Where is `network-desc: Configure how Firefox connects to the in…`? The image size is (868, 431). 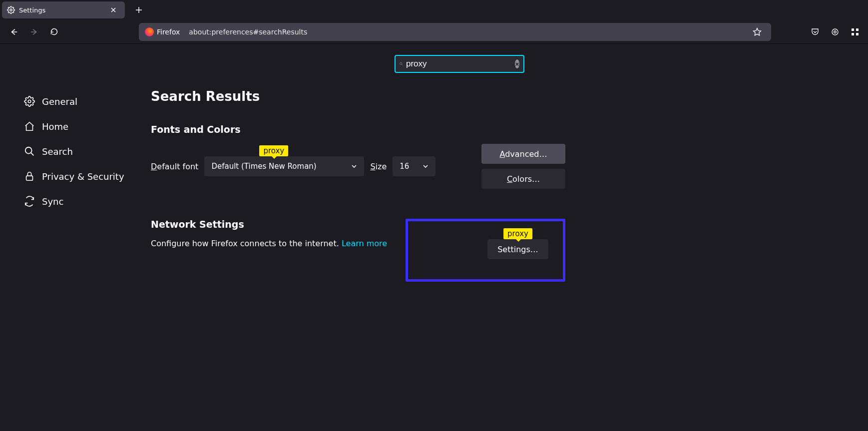
network-desc: Configure how Firefox connects to the in… is located at coordinates (269, 244).